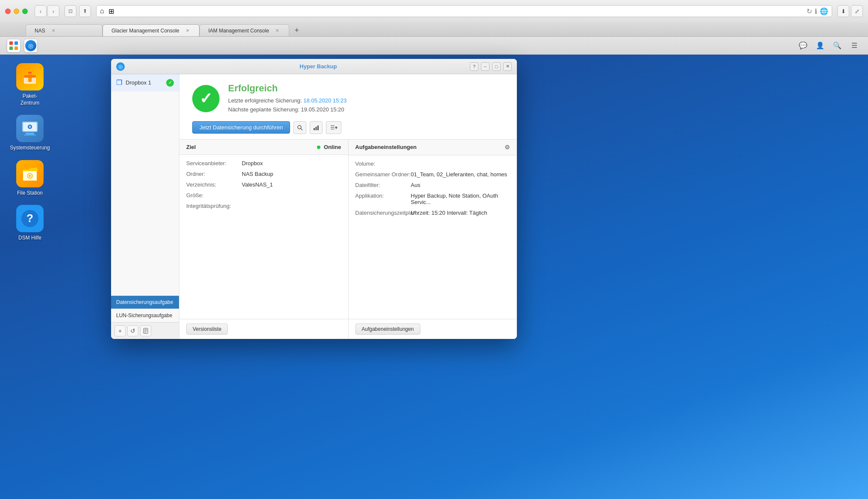  Describe the element at coordinates (30, 178) in the screenshot. I see `desktop-icon-file-station: File Station` at that location.